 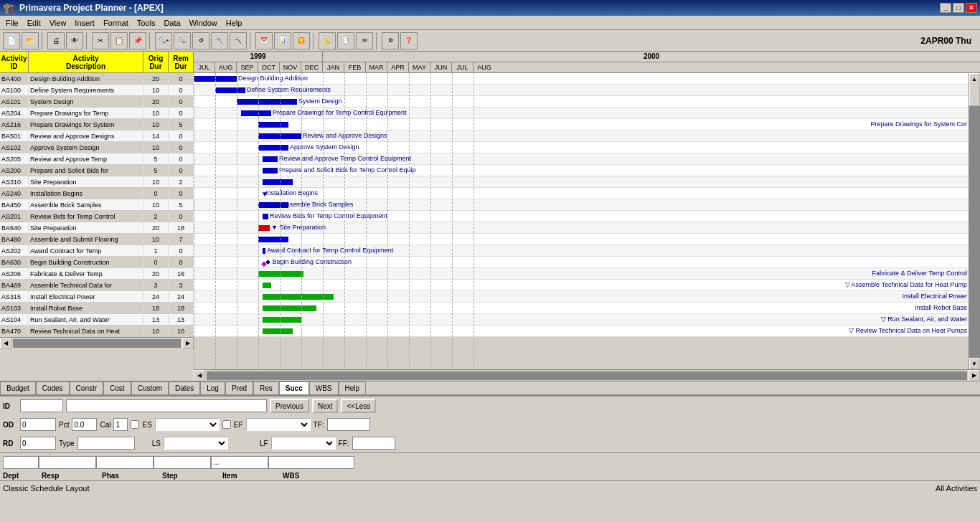 I want to click on scroll-down-btn: ▼, so click(x=974, y=364).